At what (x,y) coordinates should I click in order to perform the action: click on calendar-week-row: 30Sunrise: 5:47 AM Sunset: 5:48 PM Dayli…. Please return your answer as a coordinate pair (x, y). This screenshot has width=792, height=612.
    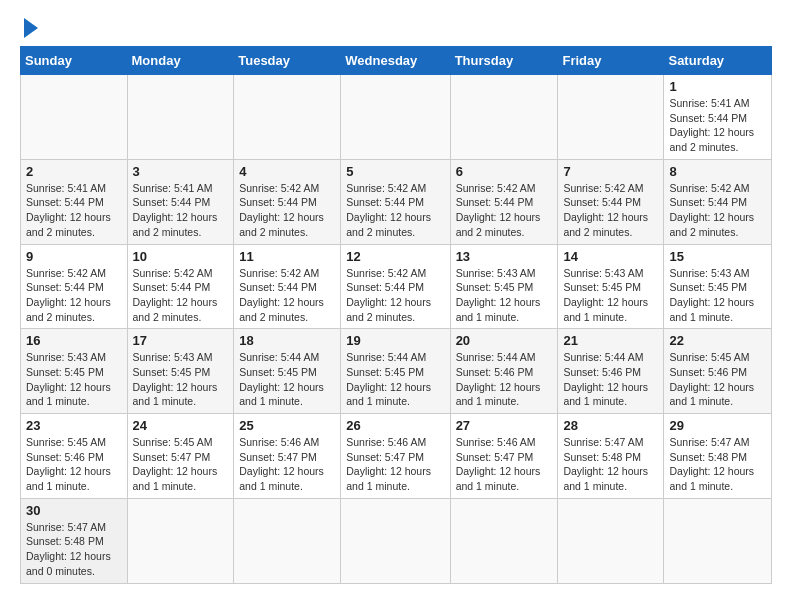
    Looking at the image, I should click on (396, 540).